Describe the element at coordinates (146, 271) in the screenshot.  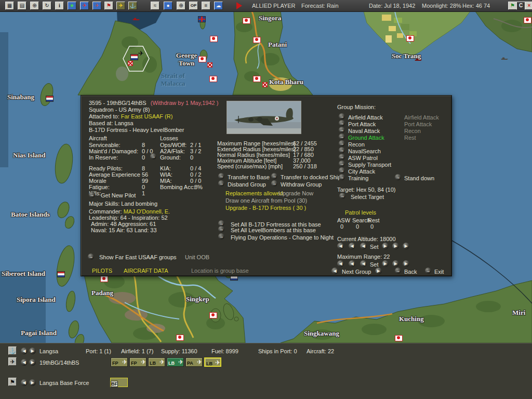
I see `aircraft-data-tab: AIRCRAFT DATA` at that location.